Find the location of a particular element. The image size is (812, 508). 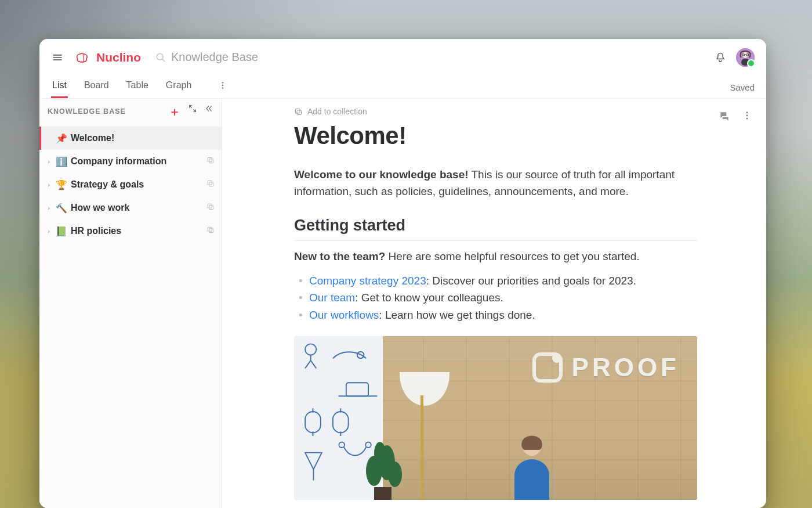

view-more-button is located at coordinates (223, 89).